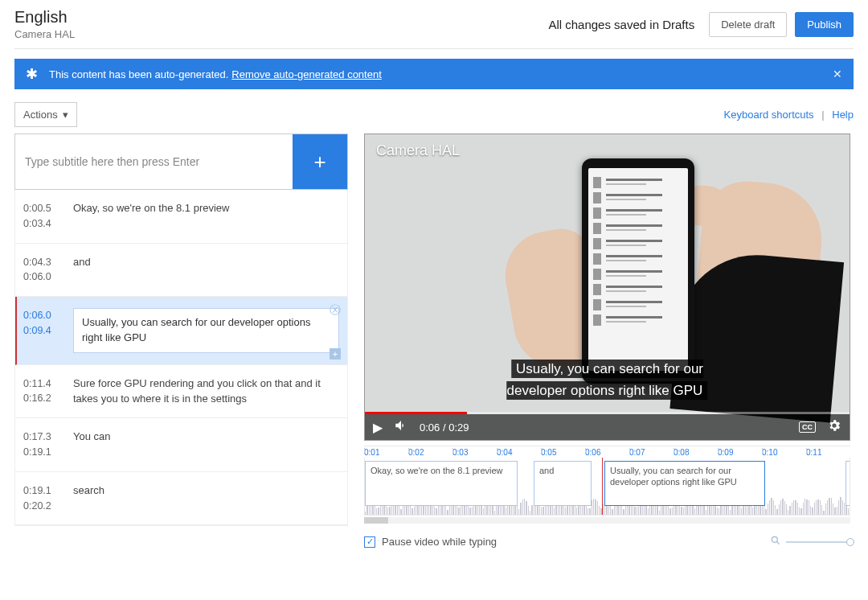 The width and height of the screenshot is (868, 600). I want to click on subtitle-row: 0:06.00:09.4Usually, you can search for …, so click(182, 331).